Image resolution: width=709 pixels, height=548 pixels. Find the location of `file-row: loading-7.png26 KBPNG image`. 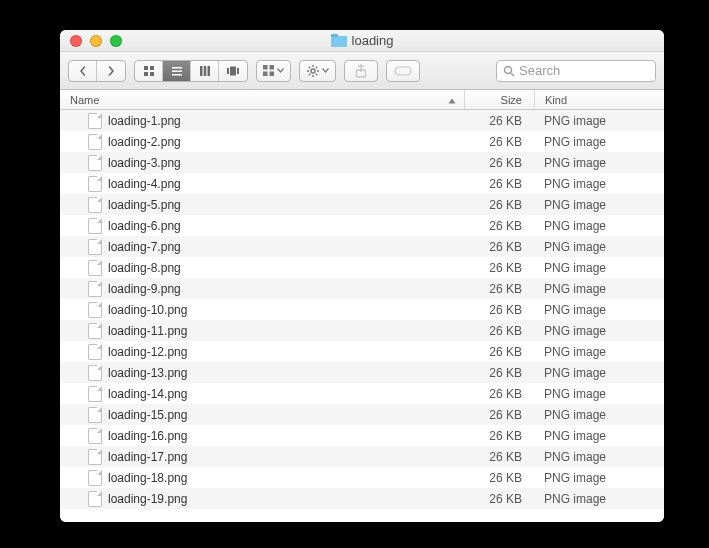

file-row: loading-7.png26 KBPNG image is located at coordinates (362, 246).